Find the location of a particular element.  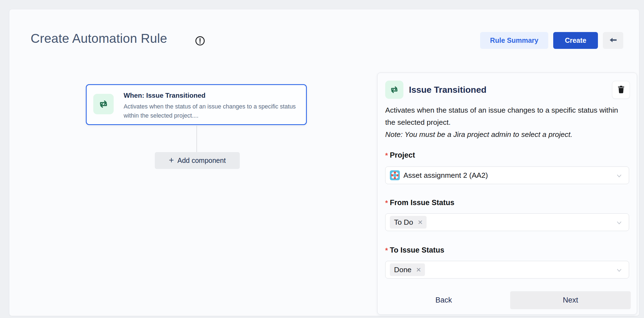

back-arrow-button is located at coordinates (613, 40).